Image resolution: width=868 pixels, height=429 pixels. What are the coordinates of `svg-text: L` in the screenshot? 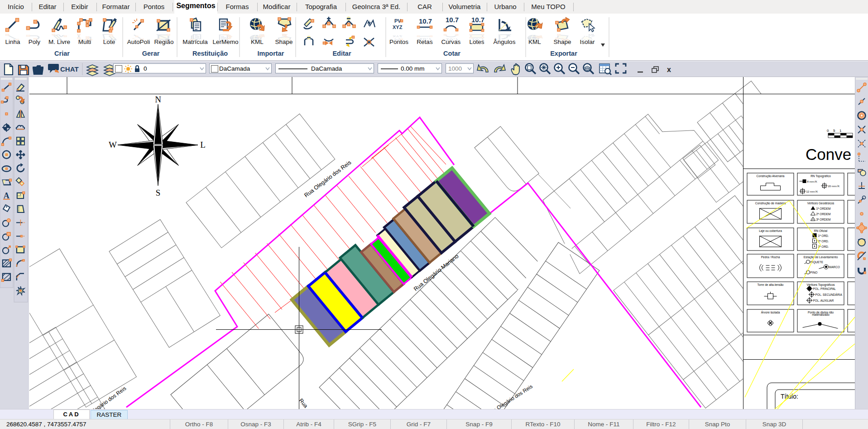 It's located at (203, 145).